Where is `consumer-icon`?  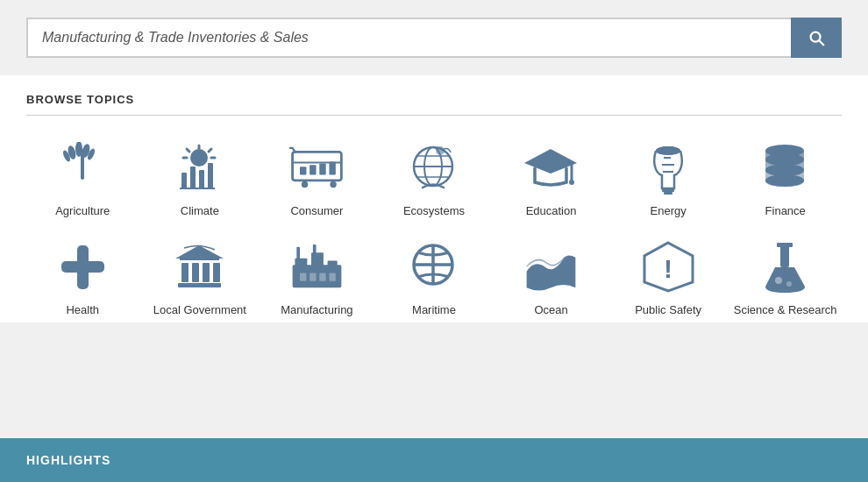
consumer-icon is located at coordinates (317, 168).